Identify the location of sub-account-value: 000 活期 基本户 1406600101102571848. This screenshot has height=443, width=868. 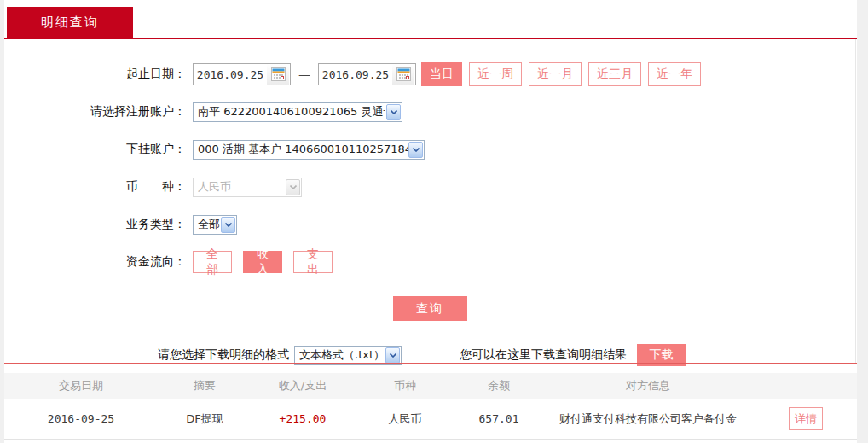
(303, 149).